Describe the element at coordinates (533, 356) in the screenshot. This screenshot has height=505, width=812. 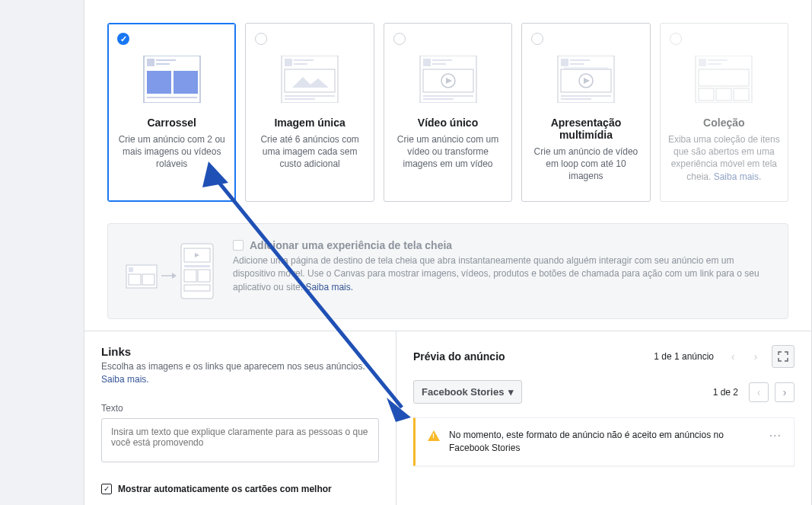
I see `preview-title: Prévia do anúncio` at that location.